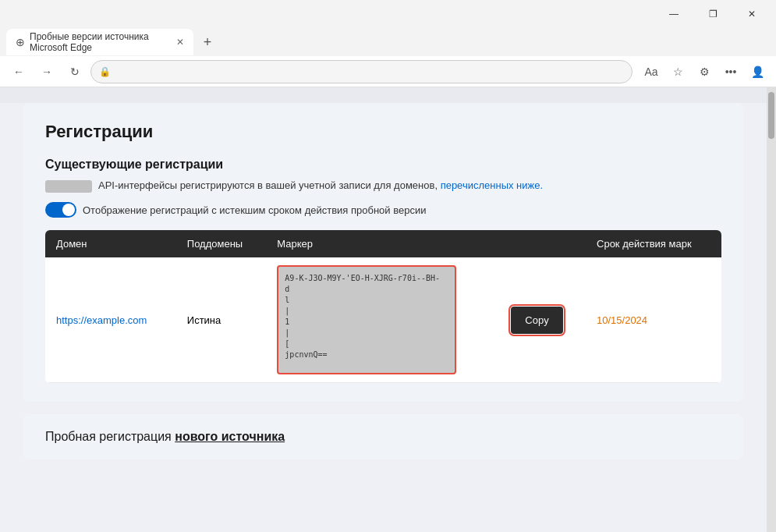  I want to click on restore-button: ❐, so click(713, 14).